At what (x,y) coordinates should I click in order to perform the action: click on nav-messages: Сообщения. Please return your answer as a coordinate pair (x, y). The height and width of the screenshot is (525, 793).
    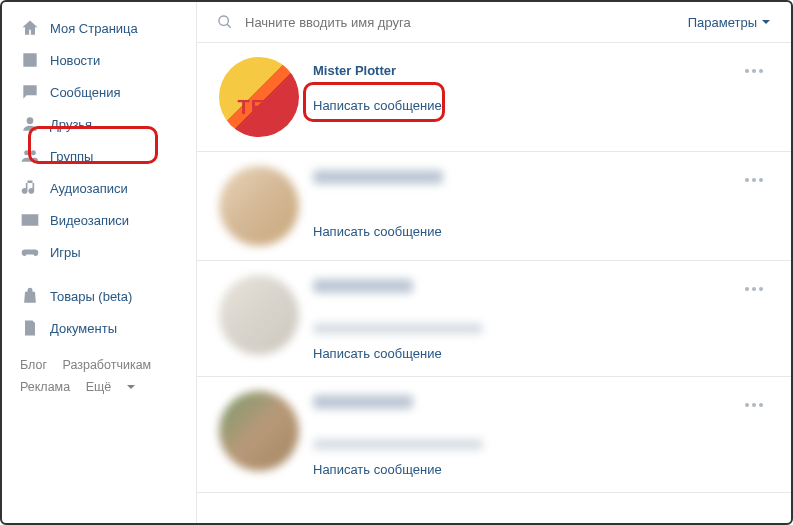
    Looking at the image, I should click on (99, 92).